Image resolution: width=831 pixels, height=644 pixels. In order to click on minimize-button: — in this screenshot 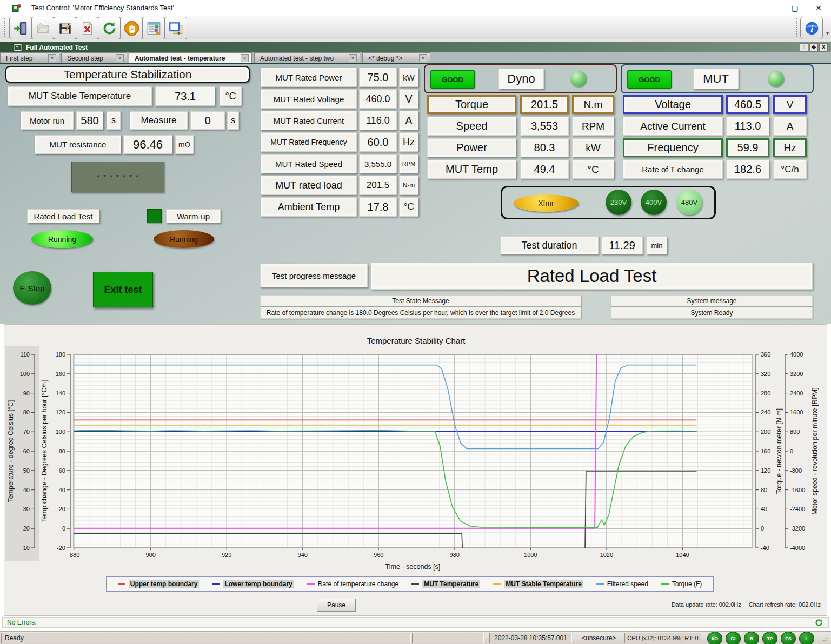, I will do `click(768, 8)`.